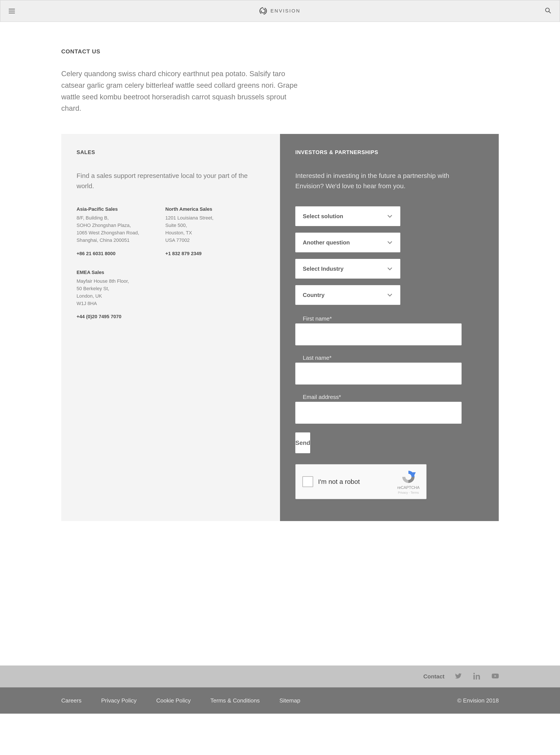 The image size is (560, 755). I want to click on address-asia: Asia-Pacific Sales 8/F, Building B, SOHO…, so click(108, 231).